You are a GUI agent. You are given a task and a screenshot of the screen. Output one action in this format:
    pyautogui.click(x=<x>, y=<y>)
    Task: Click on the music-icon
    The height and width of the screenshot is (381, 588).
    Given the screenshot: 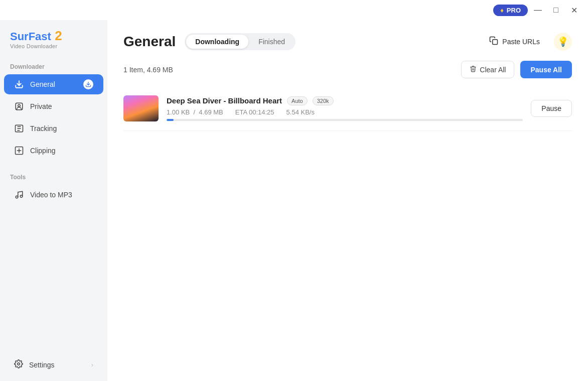 What is the action you would take?
    pyautogui.click(x=19, y=195)
    